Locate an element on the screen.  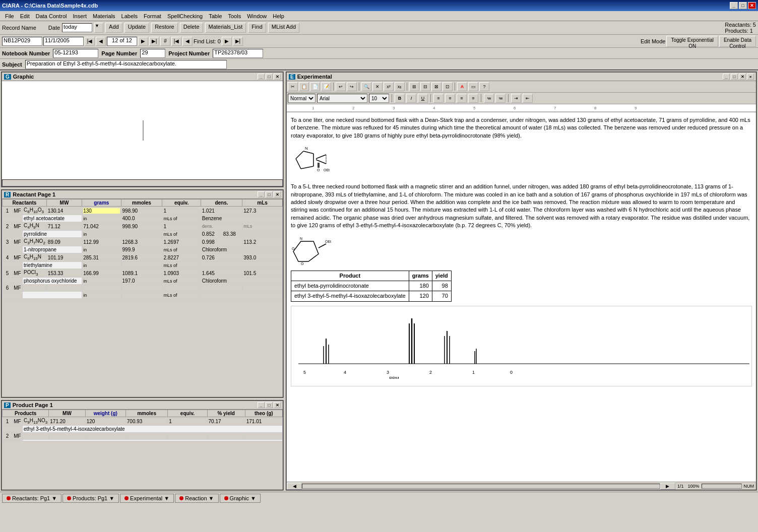
underline-btn: U is located at coordinates (423, 98).